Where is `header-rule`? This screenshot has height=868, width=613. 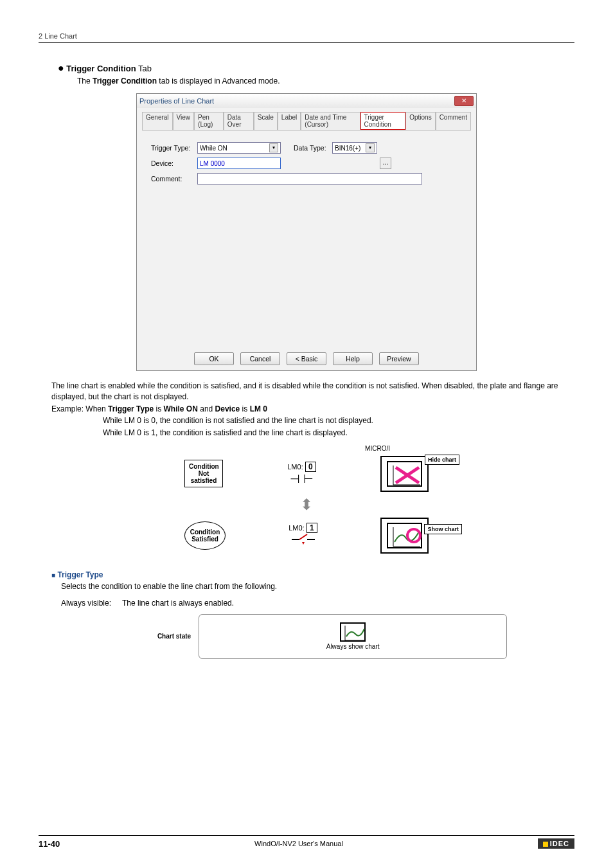
header-rule is located at coordinates (306, 42).